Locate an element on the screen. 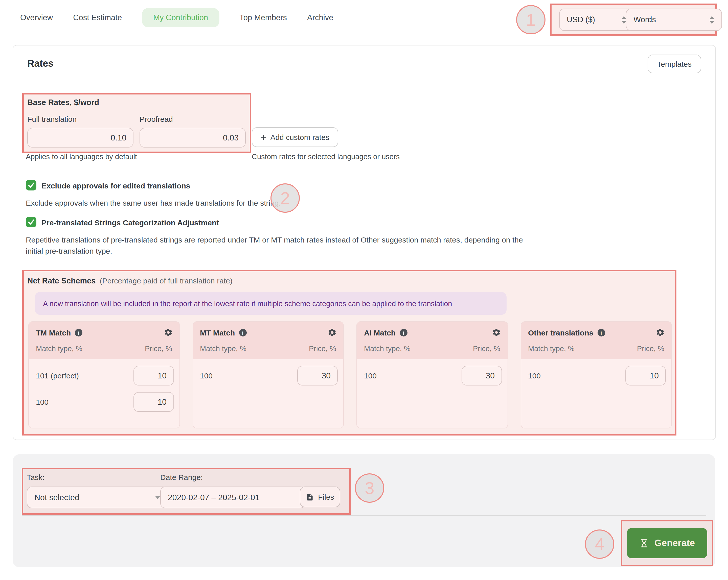 Image resolution: width=728 pixels, height=580 pixels. exclude-approvals-description: Exclude approvals when the same user has… is located at coordinates (153, 203).